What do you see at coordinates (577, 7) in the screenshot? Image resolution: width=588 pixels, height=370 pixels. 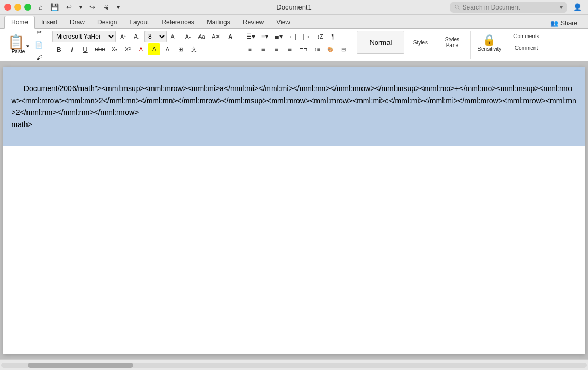 I see `account-icon: 👤` at bounding box center [577, 7].